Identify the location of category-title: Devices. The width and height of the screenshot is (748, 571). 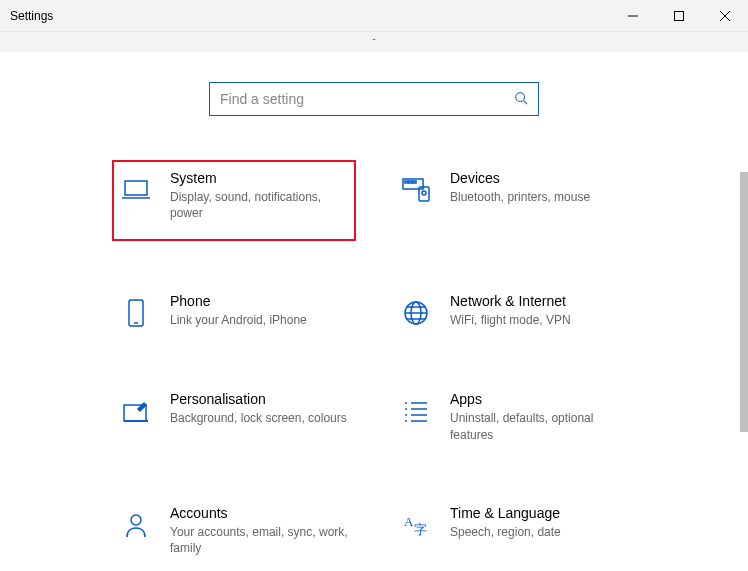
(539, 178).